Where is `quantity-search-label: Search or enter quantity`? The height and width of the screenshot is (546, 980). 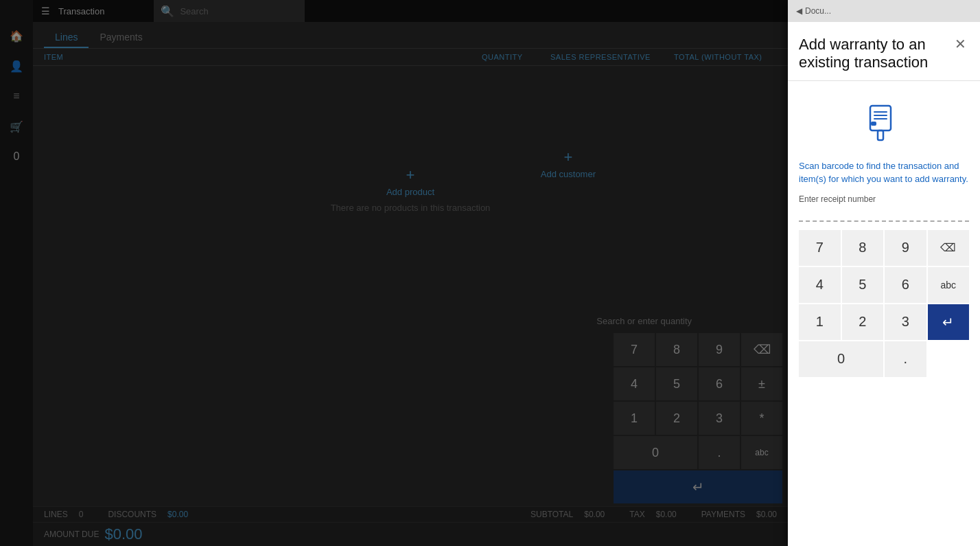 quantity-search-label: Search or enter quantity is located at coordinates (644, 321).